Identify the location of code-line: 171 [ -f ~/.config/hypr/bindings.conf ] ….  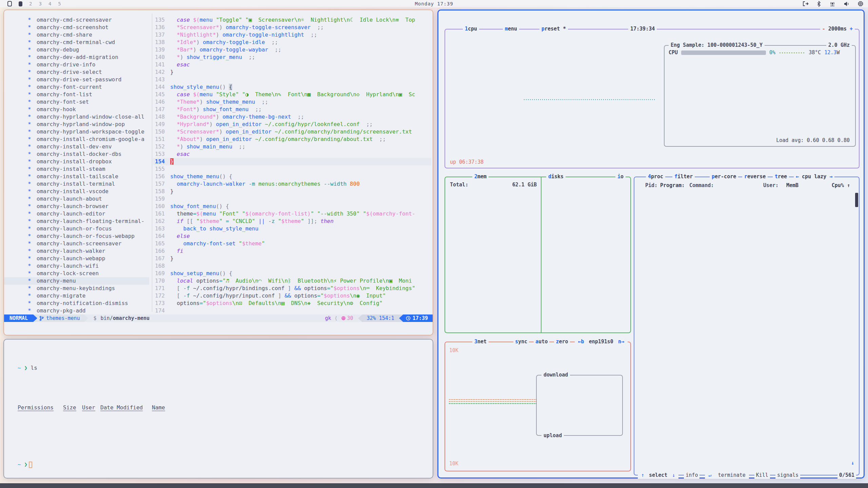
(292, 288).